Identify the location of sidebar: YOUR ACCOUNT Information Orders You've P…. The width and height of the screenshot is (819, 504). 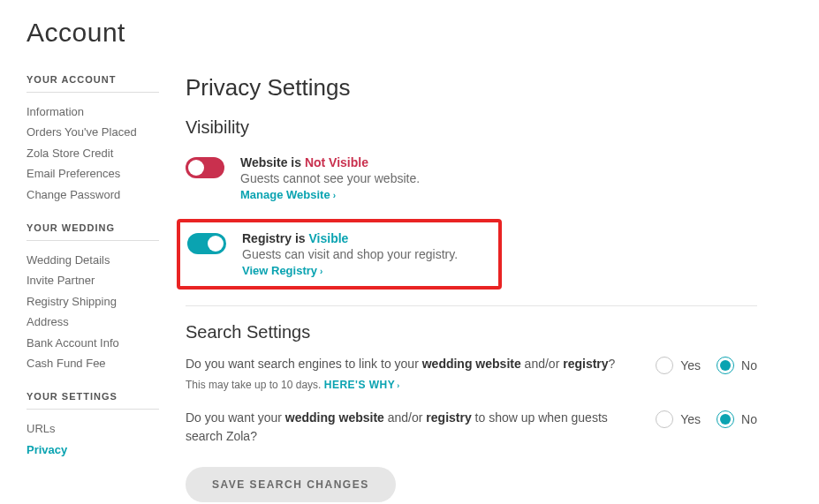
(93, 288).